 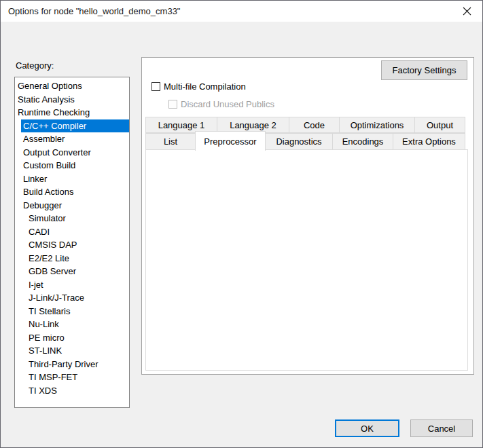 What do you see at coordinates (242, 11) in the screenshot?
I see `title-bar: Options for node "hello_world_demo_cm33"` at bounding box center [242, 11].